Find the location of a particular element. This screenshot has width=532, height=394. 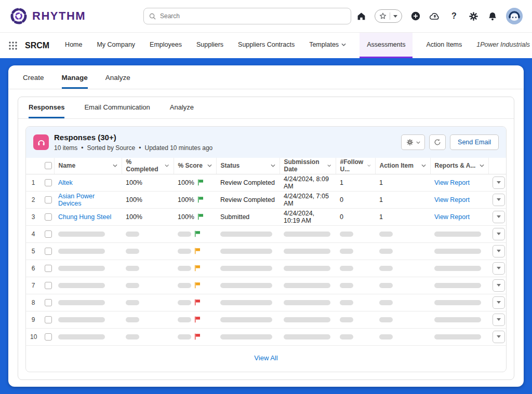

global-search is located at coordinates (247, 16).